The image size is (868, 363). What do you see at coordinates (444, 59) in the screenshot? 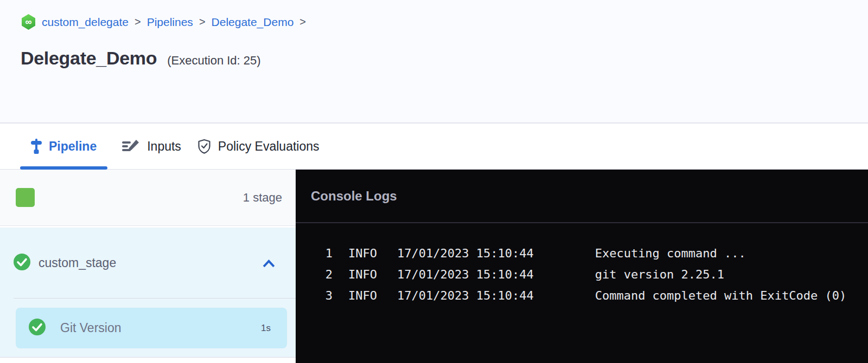
I see `title-row: Delegate_Demo (Execution Id: 25)` at bounding box center [444, 59].